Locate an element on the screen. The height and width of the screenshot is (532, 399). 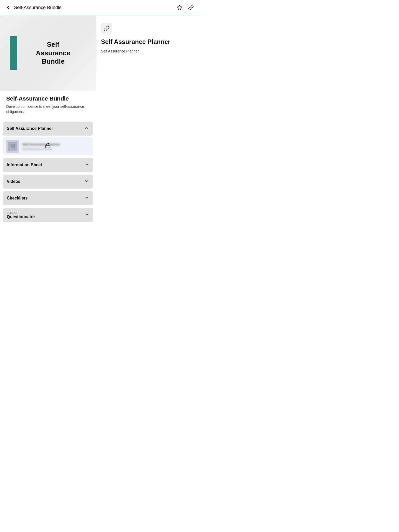
share-button is located at coordinates (191, 8).